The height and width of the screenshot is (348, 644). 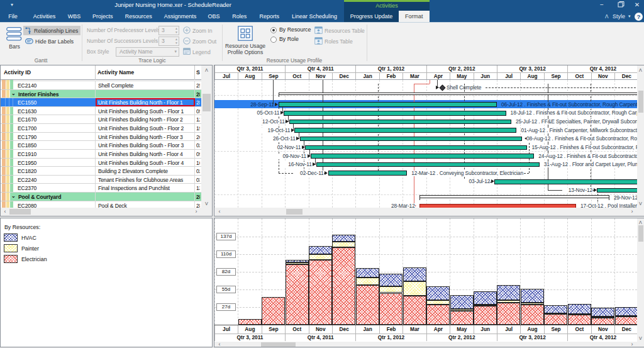 What do you see at coordinates (67, 259) in the screenshot?
I see `legend-item-electrician: Electrician` at bounding box center [67, 259].